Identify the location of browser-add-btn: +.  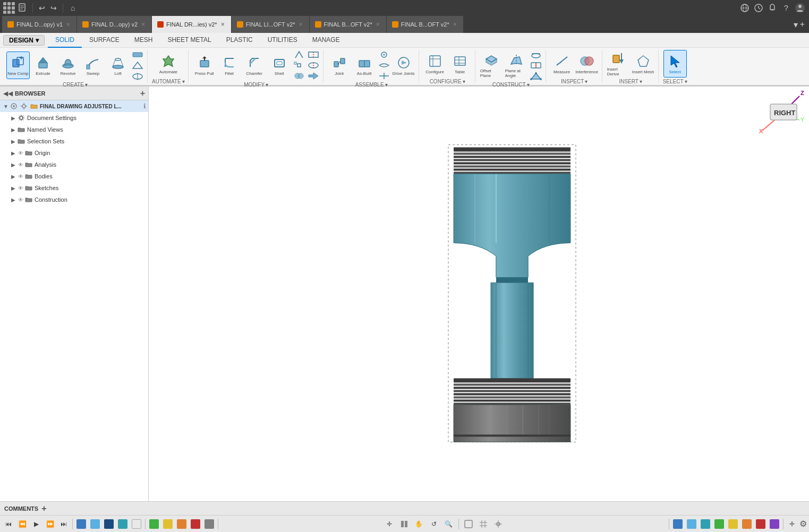
(142, 93).